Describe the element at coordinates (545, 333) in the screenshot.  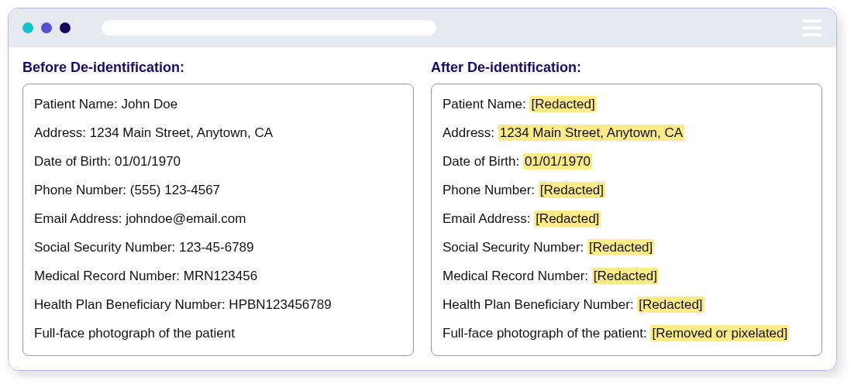
I see `field-label: Full-face photograph of the patient:` at that location.